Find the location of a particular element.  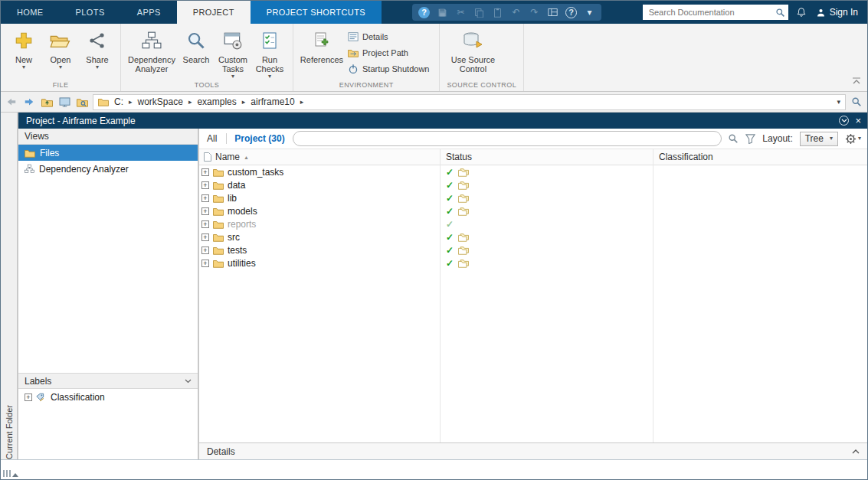

help-icon: ? is located at coordinates (424, 12).